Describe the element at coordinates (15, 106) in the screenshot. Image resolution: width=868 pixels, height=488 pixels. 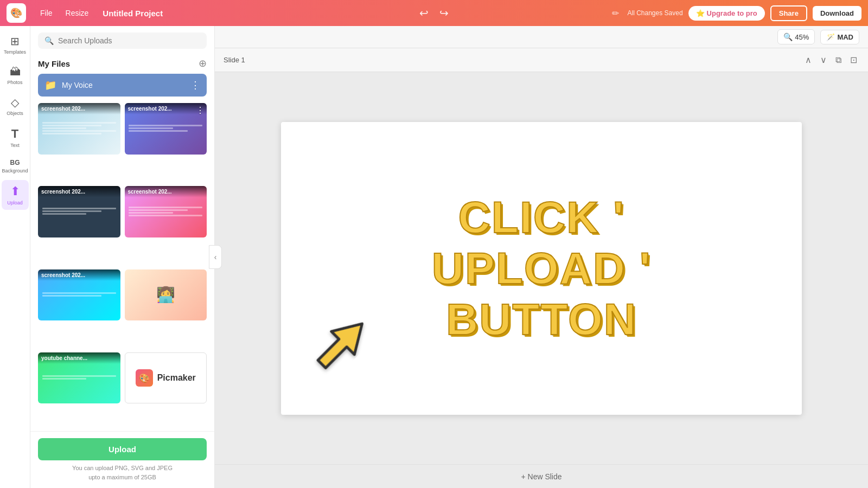
I see `sidebar-item-objects: ◇ Objects` at that location.